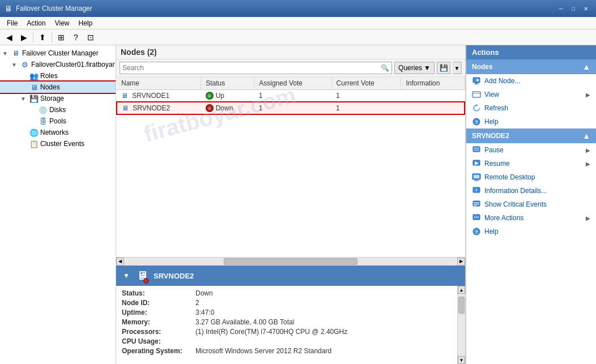  What do you see at coordinates (210, 108) in the screenshot?
I see `node2-status-icon` at bounding box center [210, 108].